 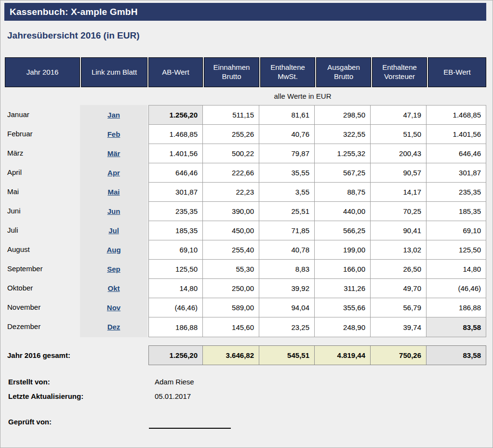 I want to click on cell-nov-vorsteuer: 56,79, so click(x=399, y=308).